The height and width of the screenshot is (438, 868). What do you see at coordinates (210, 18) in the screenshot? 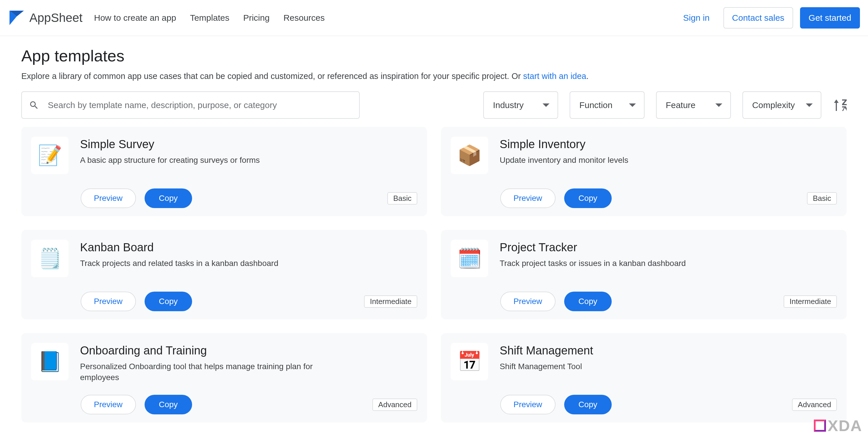
I see `nav-templates: Templates` at bounding box center [210, 18].